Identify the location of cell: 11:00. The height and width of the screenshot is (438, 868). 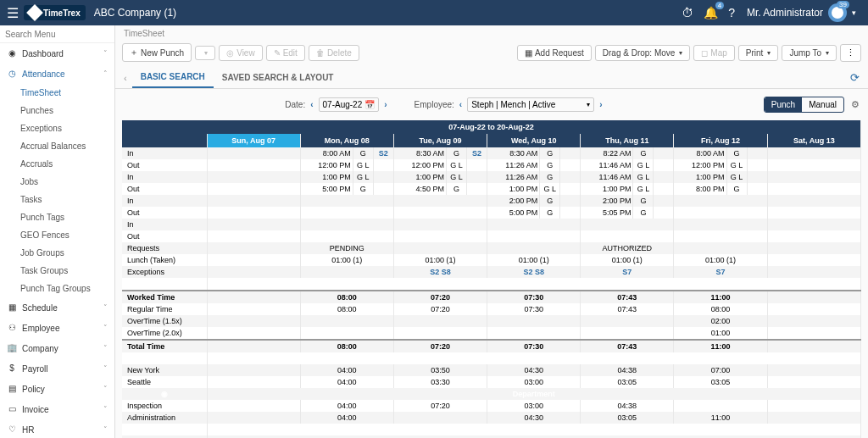
(721, 418).